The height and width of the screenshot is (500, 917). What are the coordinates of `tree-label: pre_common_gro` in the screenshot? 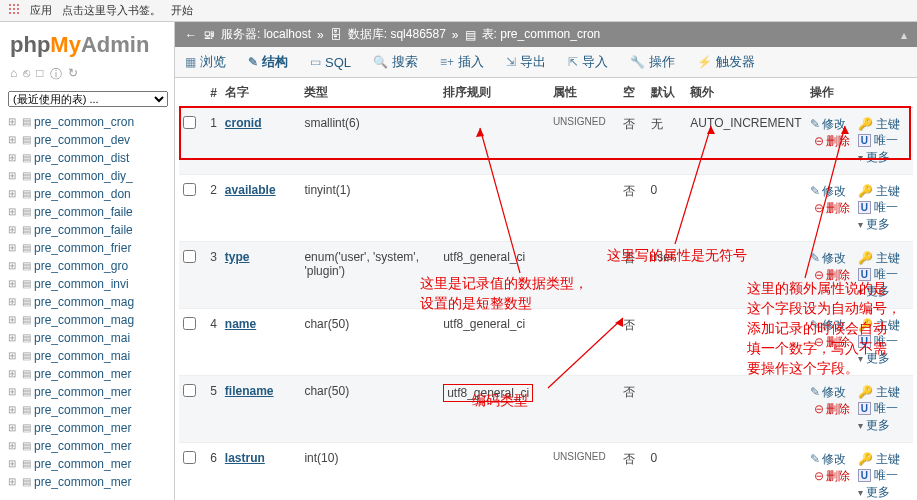 It's located at (81, 266).